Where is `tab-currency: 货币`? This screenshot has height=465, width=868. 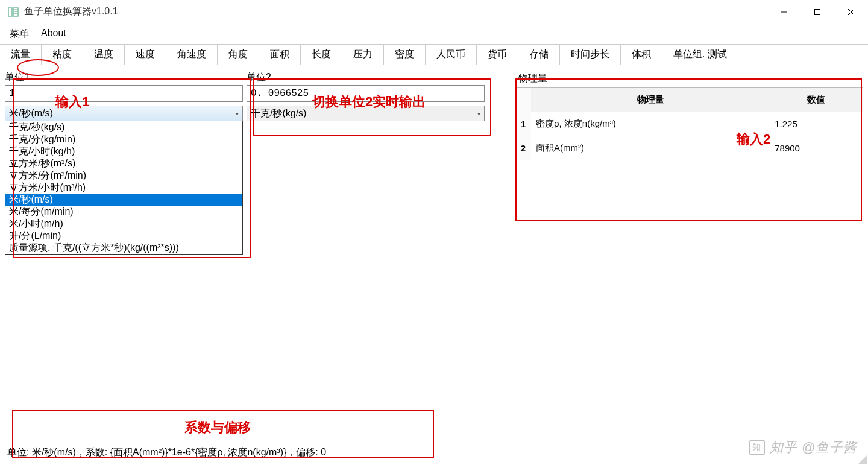
tab-currency: 货币 is located at coordinates (498, 54).